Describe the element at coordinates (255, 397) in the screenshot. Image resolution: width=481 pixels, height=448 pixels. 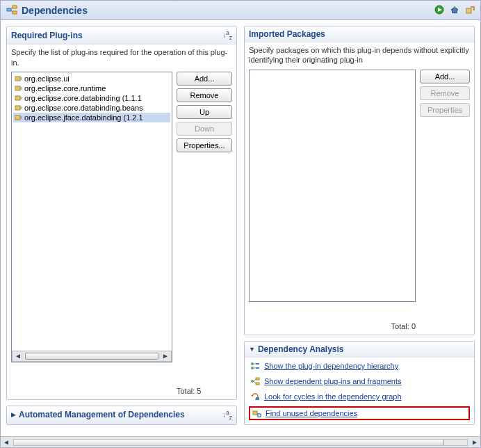
I see `cycles-icon` at that location.